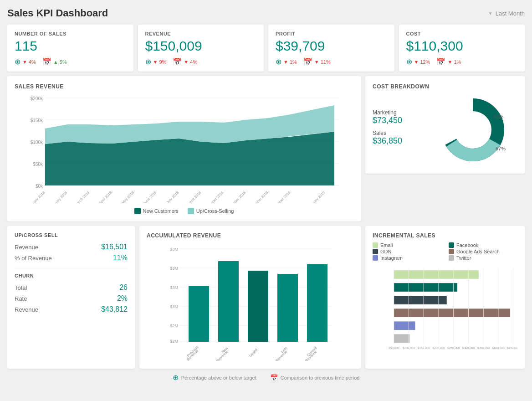  What do you see at coordinates (71, 258) in the screenshot?
I see `upcross-pct-row: % of Revenue 11%` at bounding box center [71, 258].